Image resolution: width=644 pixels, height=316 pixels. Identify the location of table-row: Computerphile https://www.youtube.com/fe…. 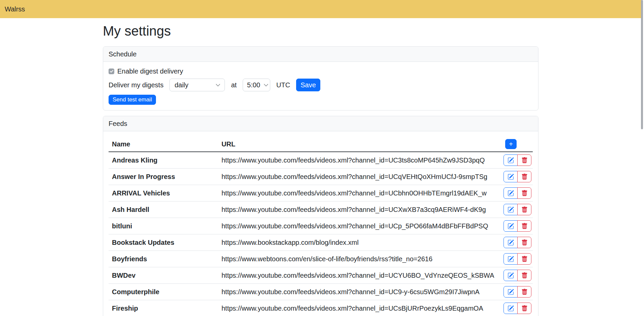
(321, 292).